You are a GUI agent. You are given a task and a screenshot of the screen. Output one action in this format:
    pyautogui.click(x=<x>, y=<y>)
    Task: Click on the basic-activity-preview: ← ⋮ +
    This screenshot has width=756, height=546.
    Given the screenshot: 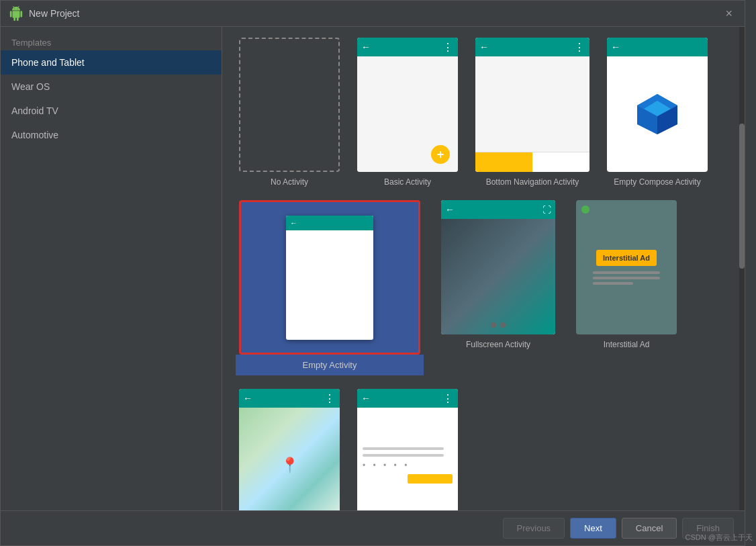 What is the action you would take?
    pyautogui.click(x=408, y=105)
    